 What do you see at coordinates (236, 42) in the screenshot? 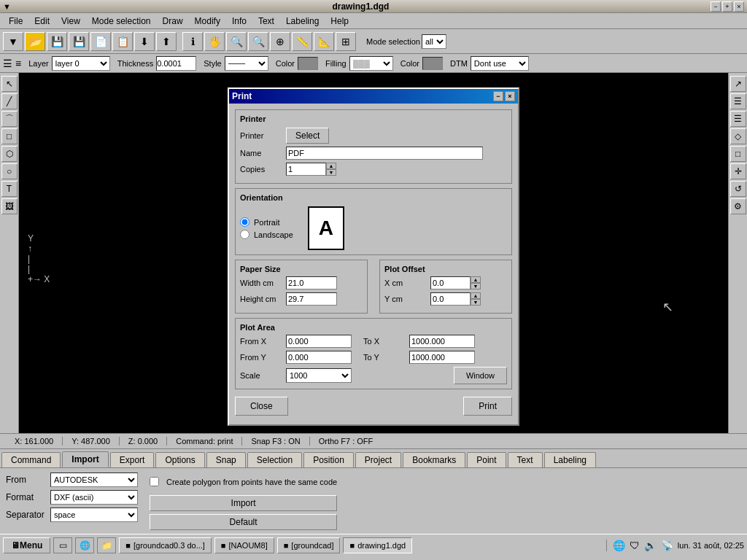
I see `zoom-in-button: 🔍` at bounding box center [236, 42].